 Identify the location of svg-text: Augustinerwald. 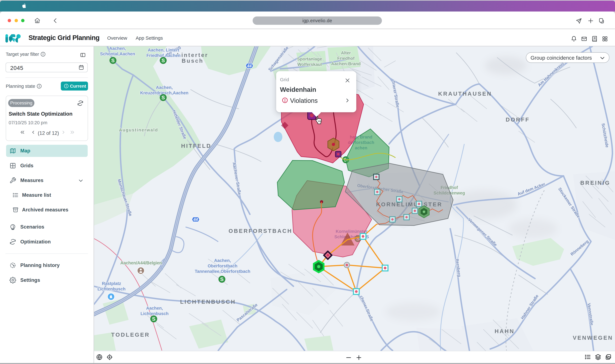
(139, 130).